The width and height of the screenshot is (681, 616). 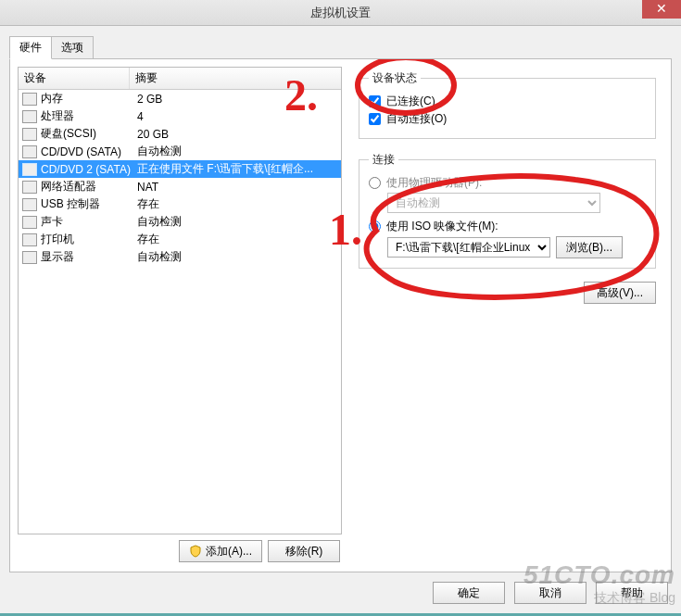 I want to click on browse-button: 浏览(B)..., so click(x=589, y=247).